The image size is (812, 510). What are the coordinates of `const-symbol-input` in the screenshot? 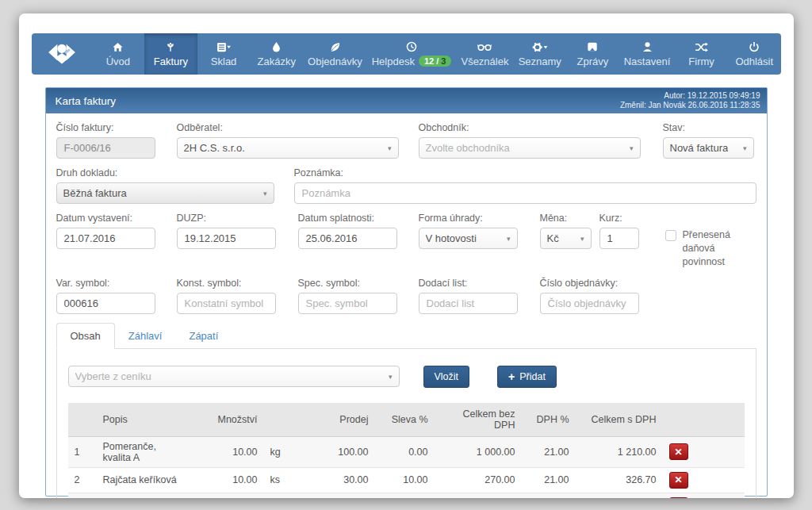 It's located at (227, 303).